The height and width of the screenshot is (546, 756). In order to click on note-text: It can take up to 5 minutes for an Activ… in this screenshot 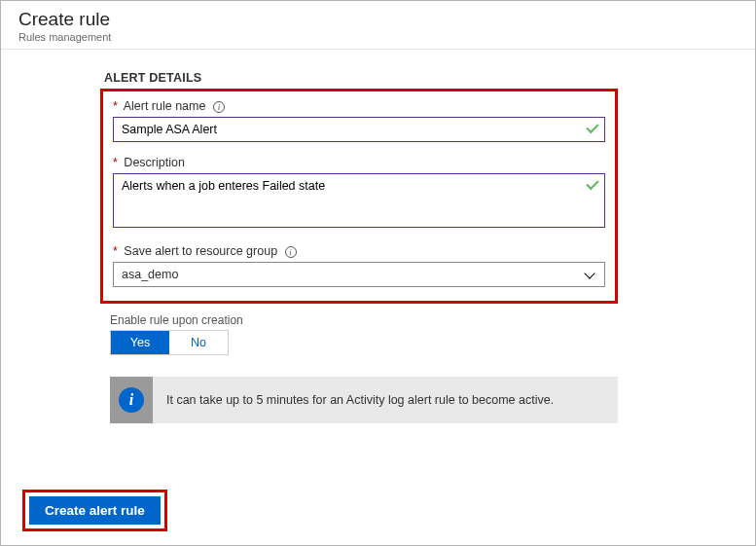, I will do `click(360, 400)`.